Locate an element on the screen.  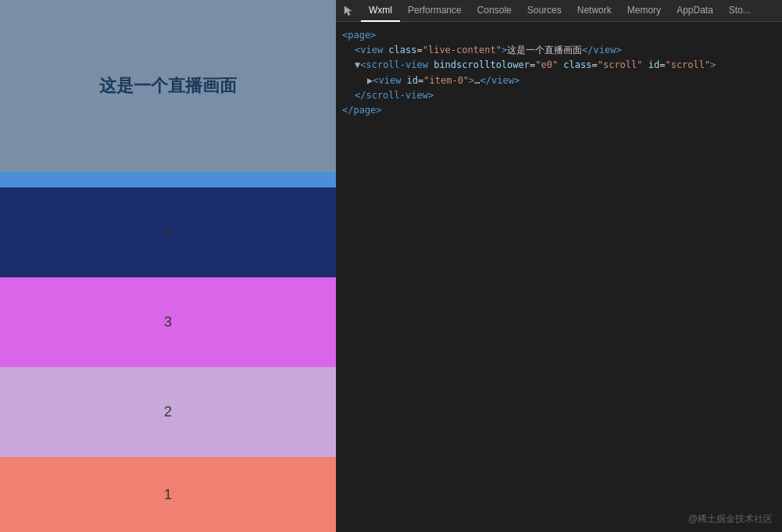
section-3: 3 is located at coordinates (168, 322).